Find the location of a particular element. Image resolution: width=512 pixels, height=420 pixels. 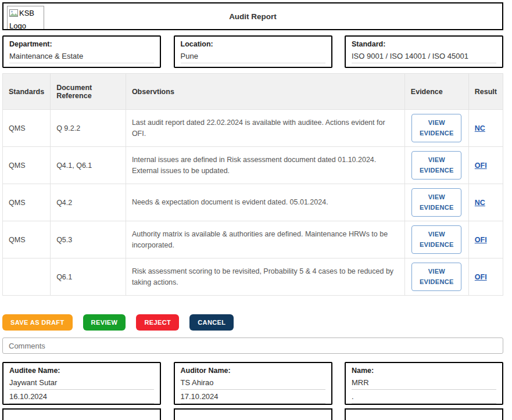

auditor-field: Auditor Name: TS Ahirao 17.10.2024 is located at coordinates (253, 383).